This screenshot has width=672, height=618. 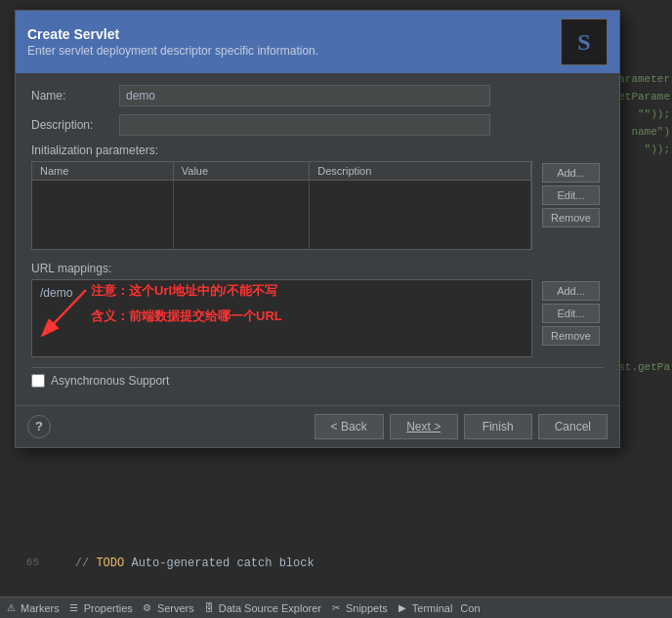 I want to click on right-code-4: name"), so click(x=651, y=132).